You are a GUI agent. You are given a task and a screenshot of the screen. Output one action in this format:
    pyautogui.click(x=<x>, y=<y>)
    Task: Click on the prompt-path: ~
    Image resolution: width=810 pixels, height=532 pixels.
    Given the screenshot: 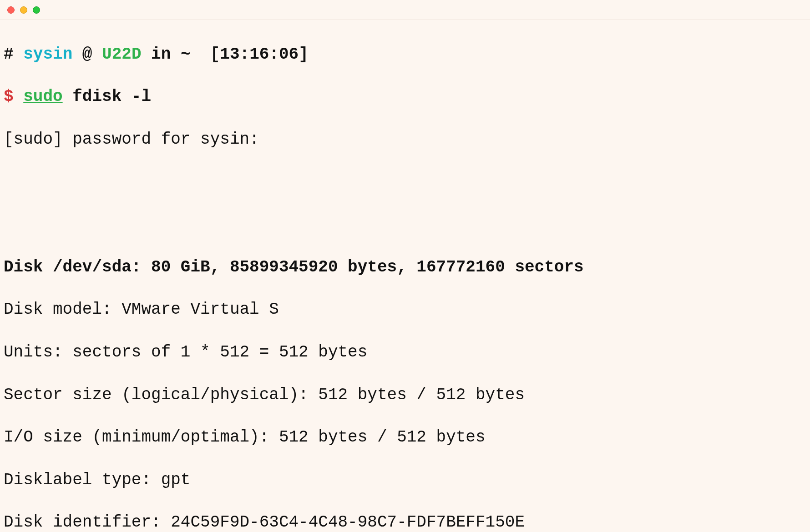 What is the action you would take?
    pyautogui.click(x=186, y=55)
    